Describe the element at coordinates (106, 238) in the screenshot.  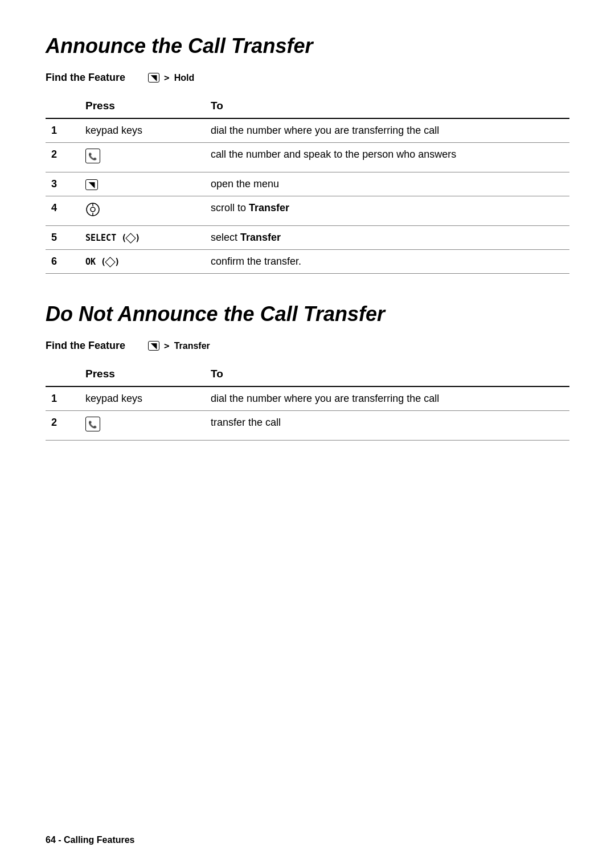
I see `select-label: SELECT (` at that location.